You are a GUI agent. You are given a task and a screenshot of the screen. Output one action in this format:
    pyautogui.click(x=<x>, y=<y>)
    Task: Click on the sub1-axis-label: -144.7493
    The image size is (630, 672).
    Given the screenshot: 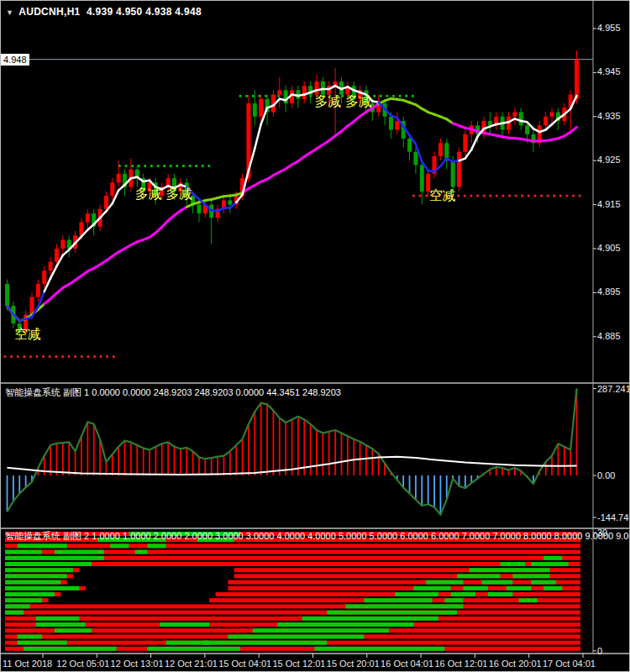 What is the action you would take?
    pyautogui.click(x=613, y=517)
    